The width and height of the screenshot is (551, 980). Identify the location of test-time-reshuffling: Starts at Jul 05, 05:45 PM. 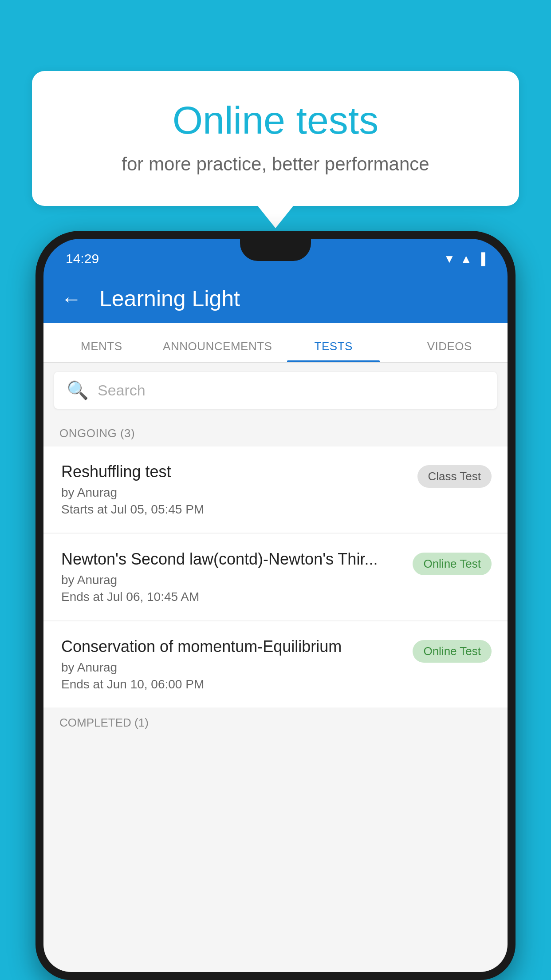
(235, 510).